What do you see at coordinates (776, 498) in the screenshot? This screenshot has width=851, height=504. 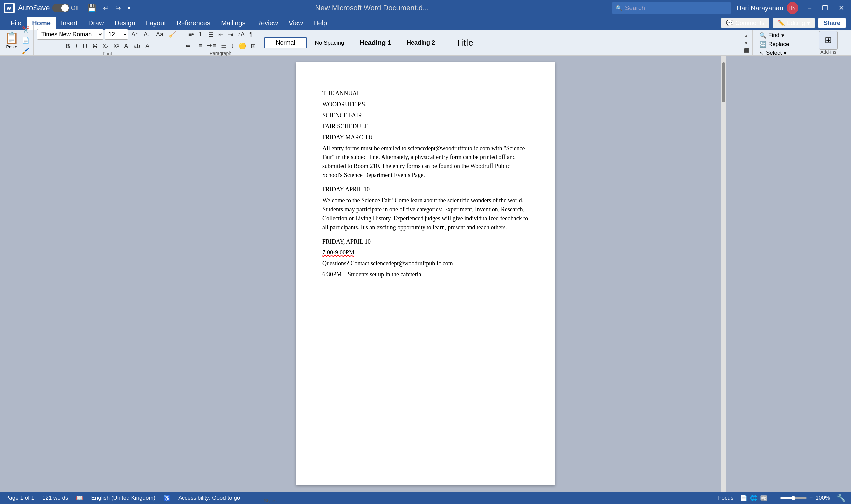 I see `zoom-out-button: −` at bounding box center [776, 498].